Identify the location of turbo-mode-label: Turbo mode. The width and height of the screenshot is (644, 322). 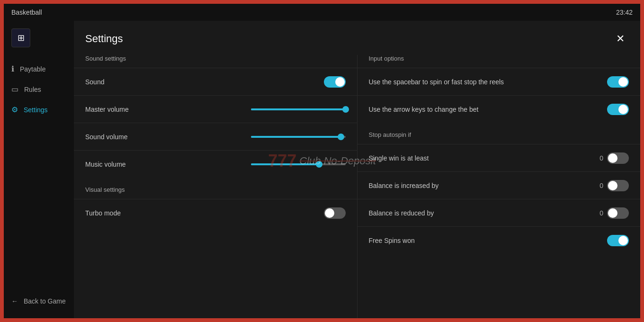
(103, 213).